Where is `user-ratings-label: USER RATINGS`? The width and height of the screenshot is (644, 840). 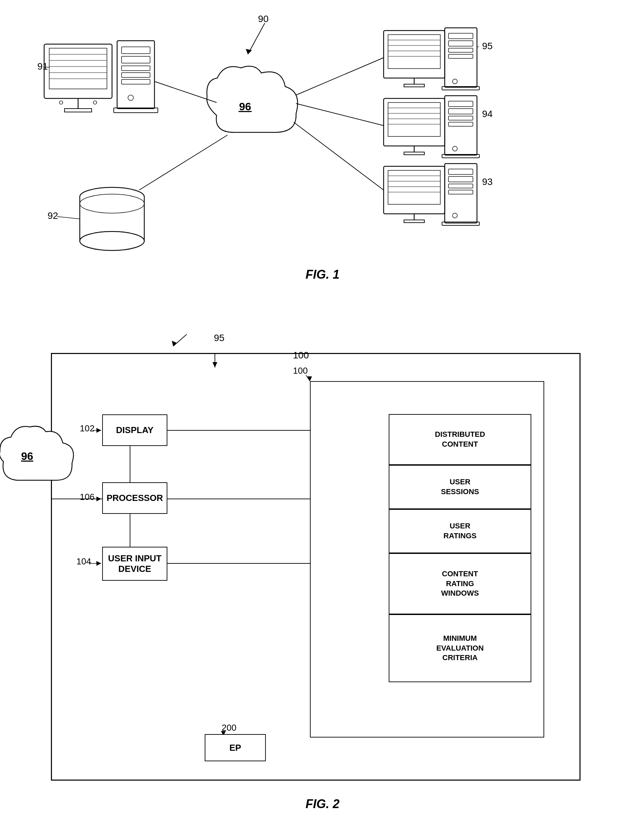 user-ratings-label: USER RATINGS is located at coordinates (460, 531).